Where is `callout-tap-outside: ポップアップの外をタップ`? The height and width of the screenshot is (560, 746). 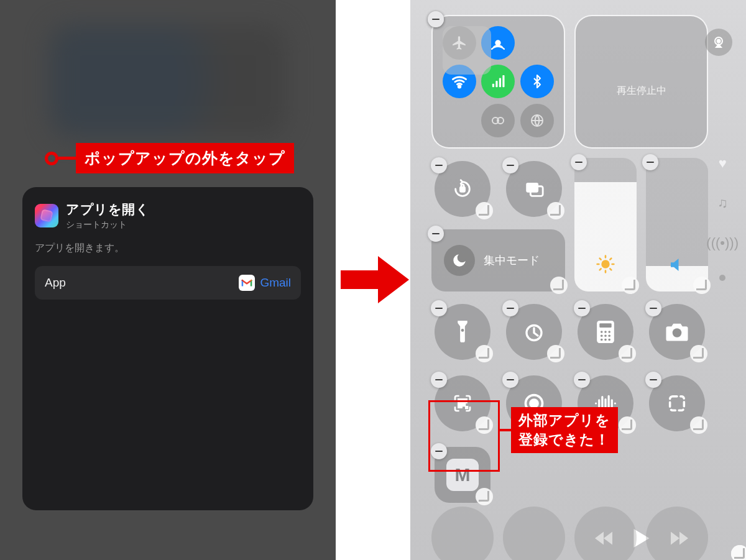
callout-tap-outside: ポップアップの外をタップ is located at coordinates (169, 158).